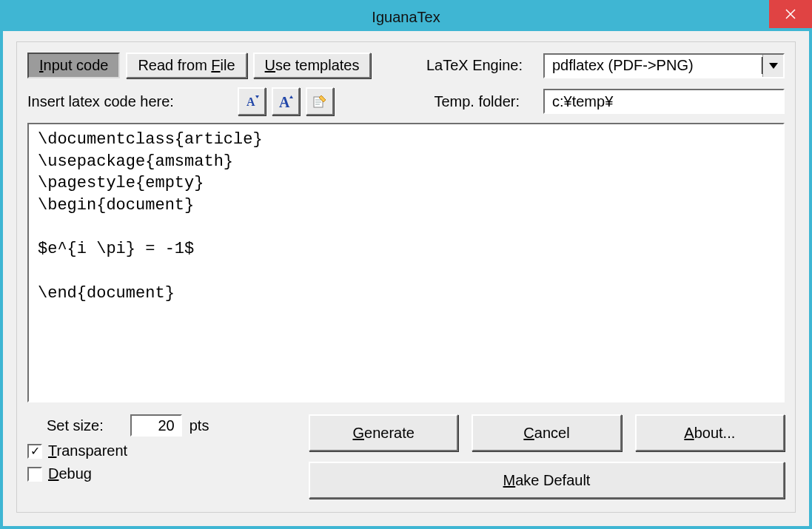  Describe the element at coordinates (474, 65) in the screenshot. I see `engine-label: LaTeX Engine:` at that location.